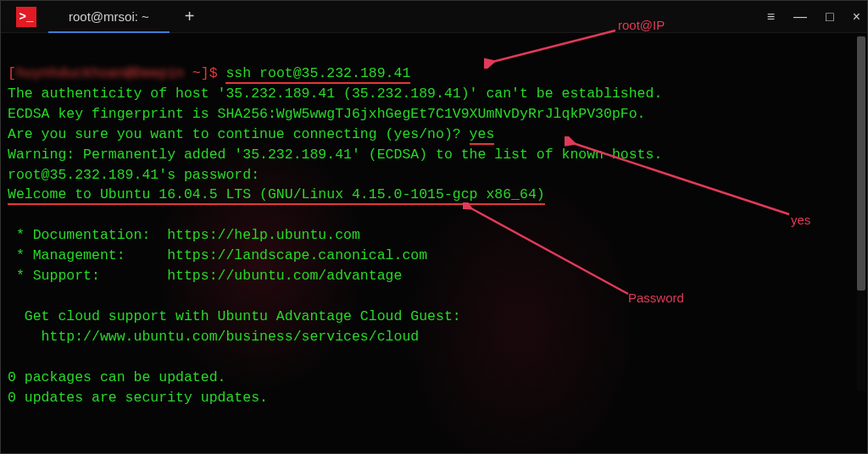 The height and width of the screenshot is (454, 868). I want to click on new-tab-button: +, so click(190, 17).